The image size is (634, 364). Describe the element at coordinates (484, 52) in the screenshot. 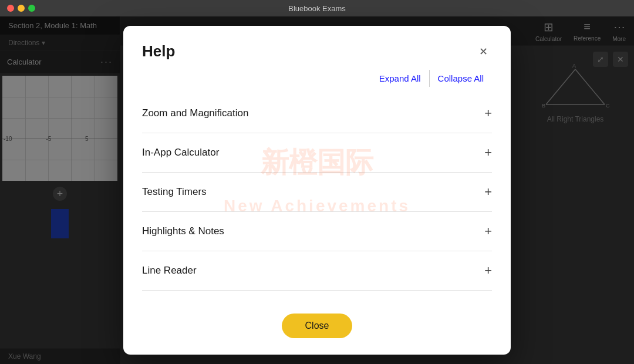

I see `close-x-icon: ✕` at that location.